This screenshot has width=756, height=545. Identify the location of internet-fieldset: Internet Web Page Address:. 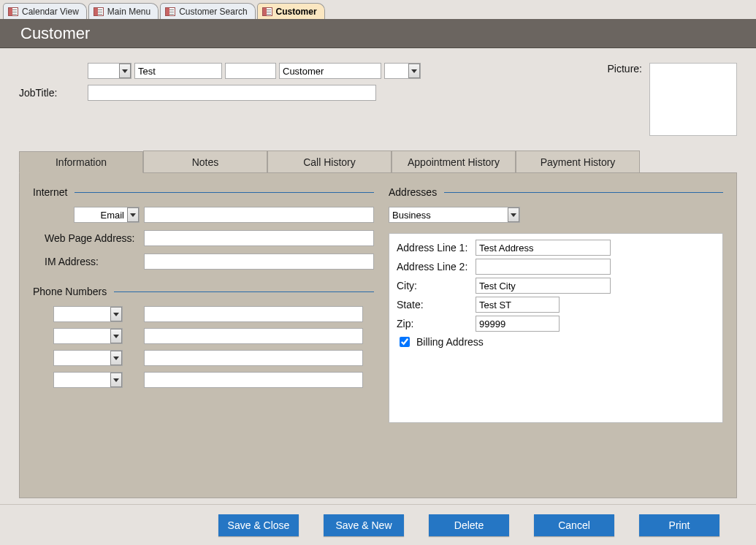
(203, 228).